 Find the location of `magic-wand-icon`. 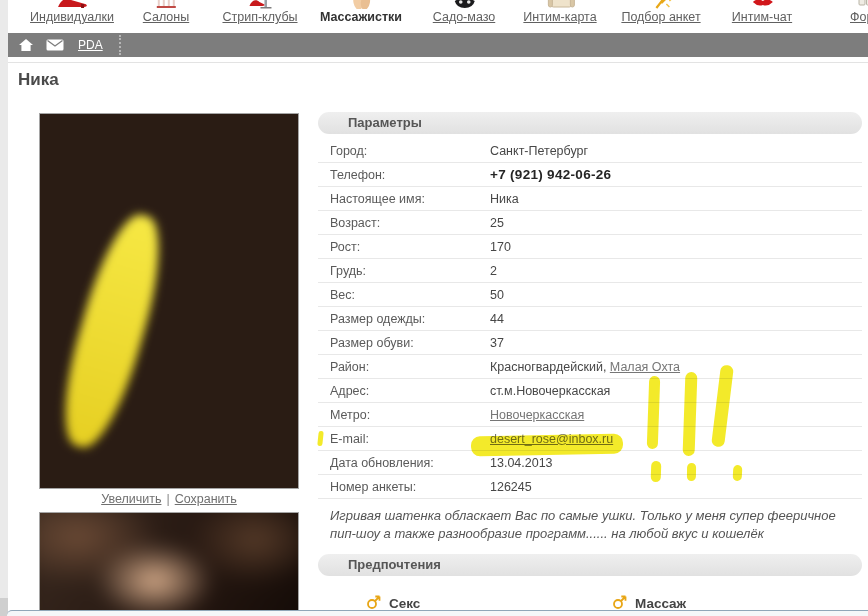

magic-wand-icon is located at coordinates (661, 4).